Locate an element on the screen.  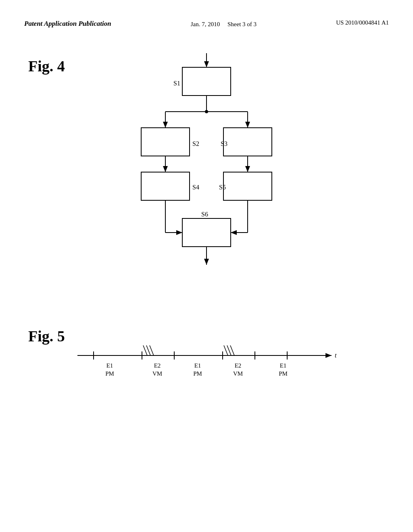
publication-type: Patent Application Publication is located at coordinates (68, 24).